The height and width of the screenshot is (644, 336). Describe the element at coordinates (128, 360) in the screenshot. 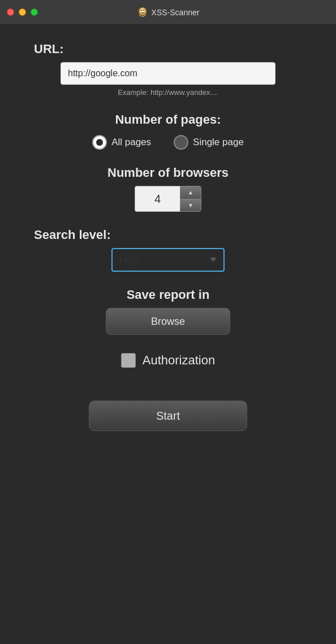

I see `auth-checkbox` at that location.